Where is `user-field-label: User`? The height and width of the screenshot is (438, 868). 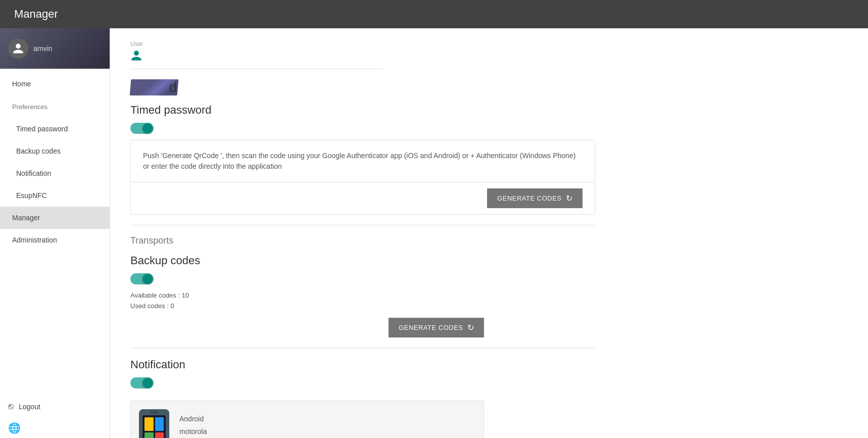 user-field-label: User is located at coordinates (363, 44).